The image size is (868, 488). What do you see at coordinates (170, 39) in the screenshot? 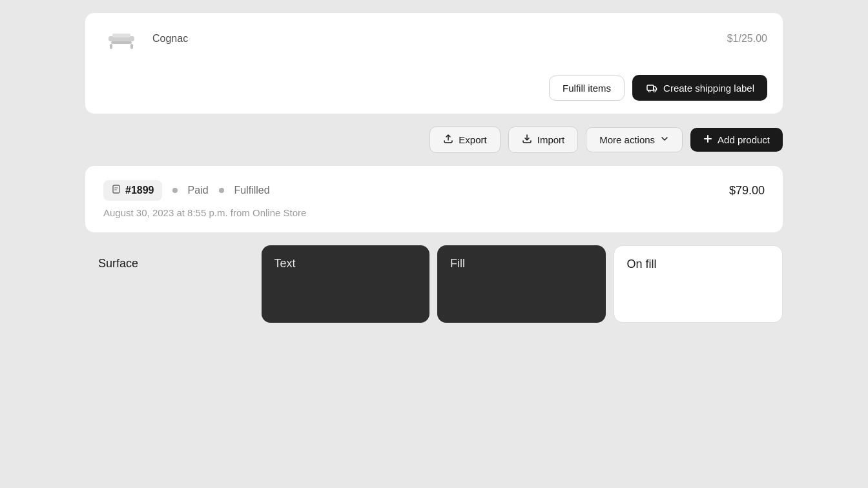
I see `product-name: Cognac` at bounding box center [170, 39].